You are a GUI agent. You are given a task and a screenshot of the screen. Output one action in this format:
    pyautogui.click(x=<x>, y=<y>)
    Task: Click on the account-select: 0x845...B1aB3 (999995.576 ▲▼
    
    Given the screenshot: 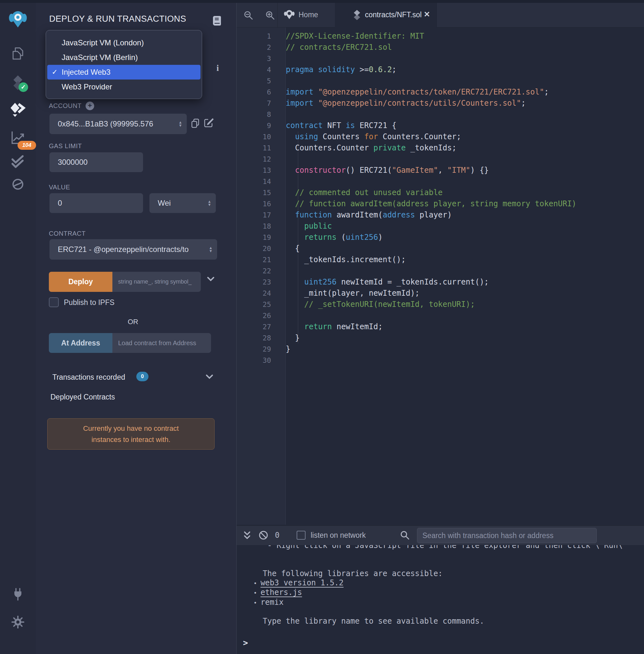 What is the action you would take?
    pyautogui.click(x=118, y=124)
    